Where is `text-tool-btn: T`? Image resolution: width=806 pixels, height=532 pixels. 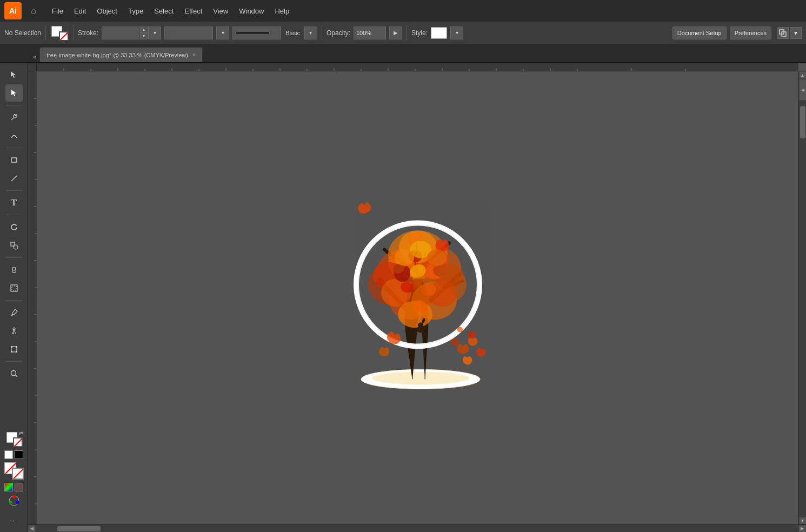 text-tool-btn: T is located at coordinates (14, 203).